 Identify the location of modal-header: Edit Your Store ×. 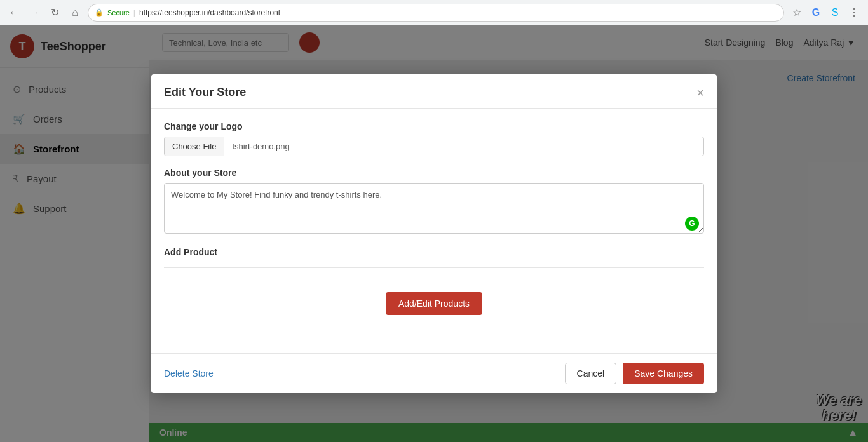
(434, 91).